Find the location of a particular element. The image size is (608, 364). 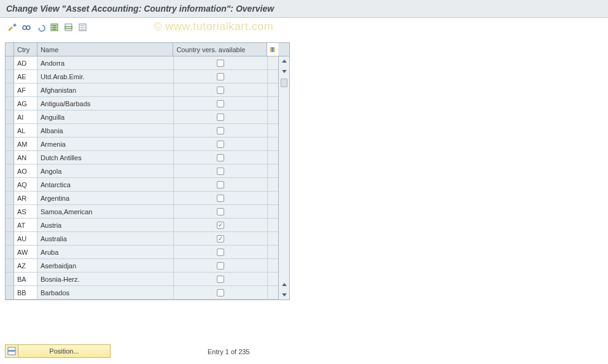

cell-name: Anguilla is located at coordinates (106, 117).